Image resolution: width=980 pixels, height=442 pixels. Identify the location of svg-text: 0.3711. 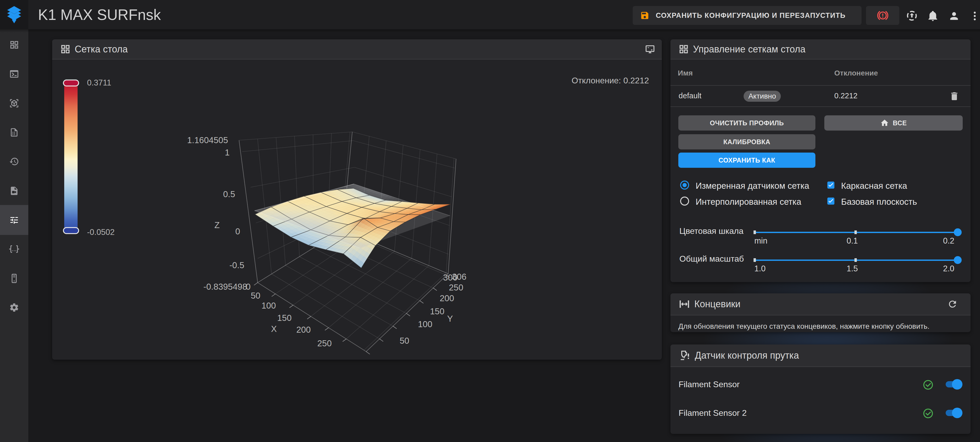
(99, 83).